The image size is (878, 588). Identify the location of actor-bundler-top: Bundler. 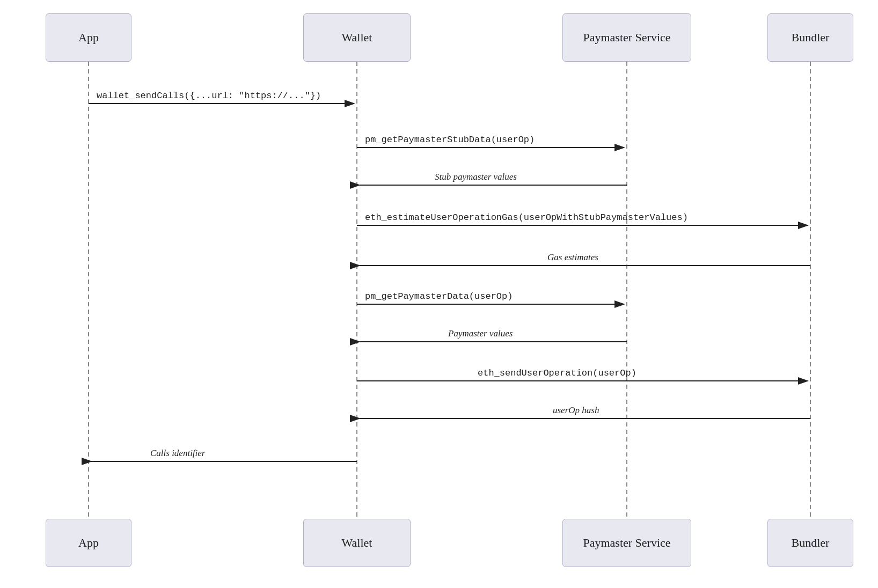
(810, 38).